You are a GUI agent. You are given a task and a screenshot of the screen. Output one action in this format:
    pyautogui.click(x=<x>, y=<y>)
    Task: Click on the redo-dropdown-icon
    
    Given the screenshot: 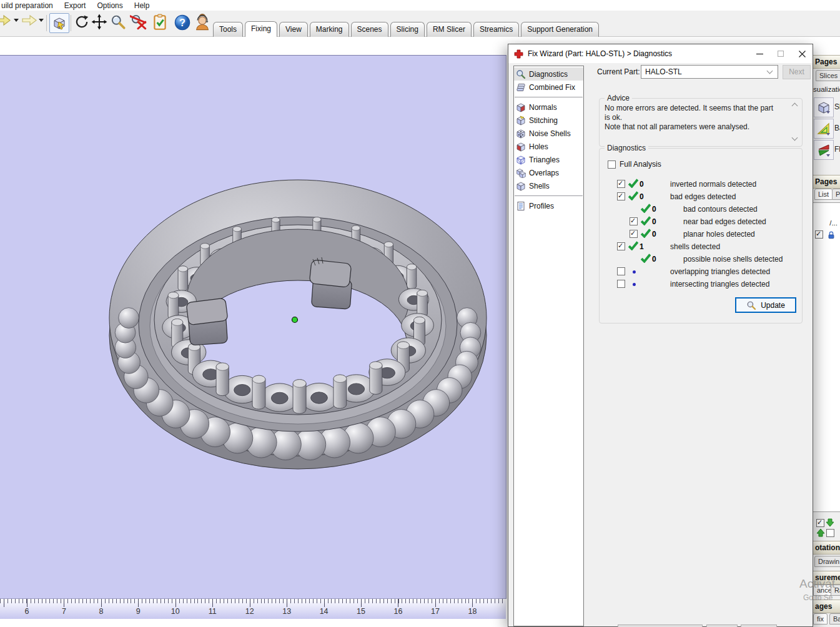 What is the action you would take?
    pyautogui.click(x=41, y=20)
    